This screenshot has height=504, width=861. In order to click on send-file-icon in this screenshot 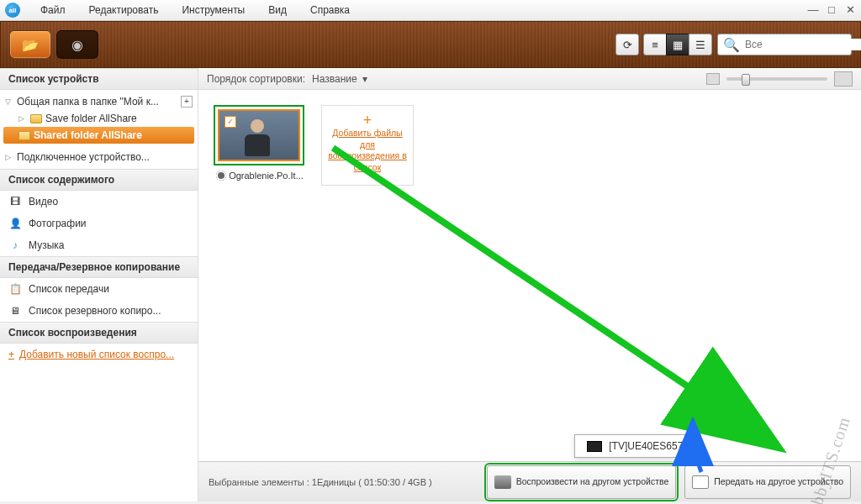, I will do `click(700, 482)`.